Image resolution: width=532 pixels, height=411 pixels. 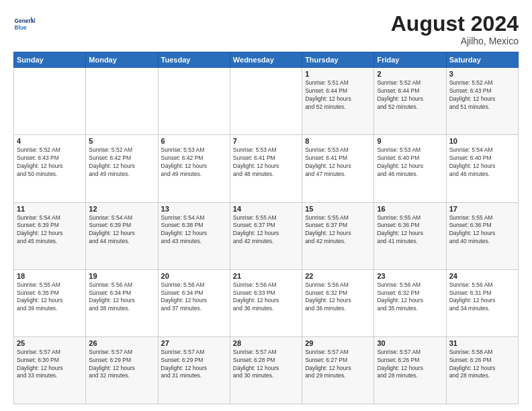 I want to click on day-number: 4, so click(x=50, y=141).